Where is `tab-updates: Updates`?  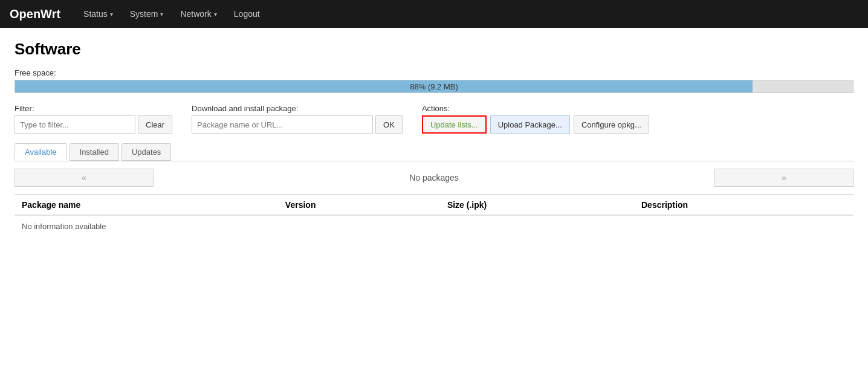 tab-updates: Updates is located at coordinates (146, 152).